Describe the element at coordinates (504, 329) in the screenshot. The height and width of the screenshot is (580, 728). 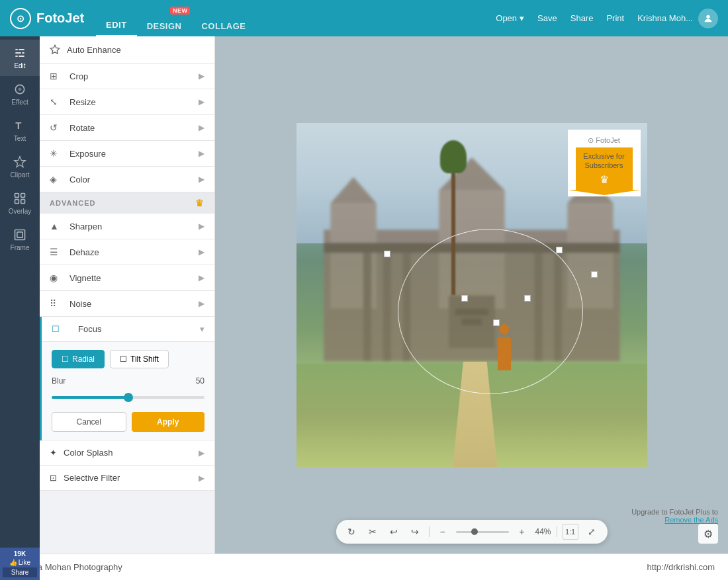
I see `monk-head` at that location.